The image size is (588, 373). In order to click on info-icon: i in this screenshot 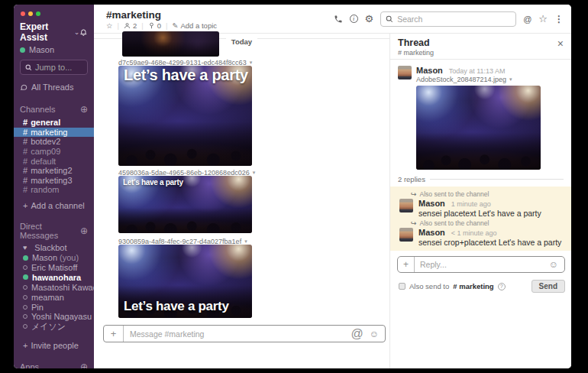, I will do `click(354, 18)`.